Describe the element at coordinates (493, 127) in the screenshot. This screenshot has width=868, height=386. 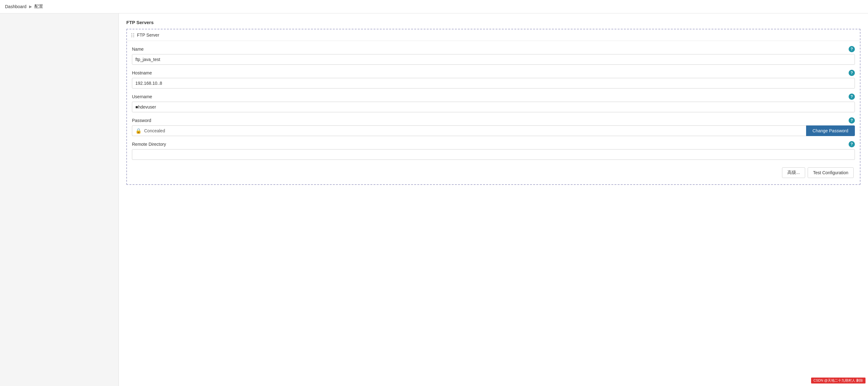
I see `password-field-row: Password ? 🔒 Concealed Change Password` at that location.